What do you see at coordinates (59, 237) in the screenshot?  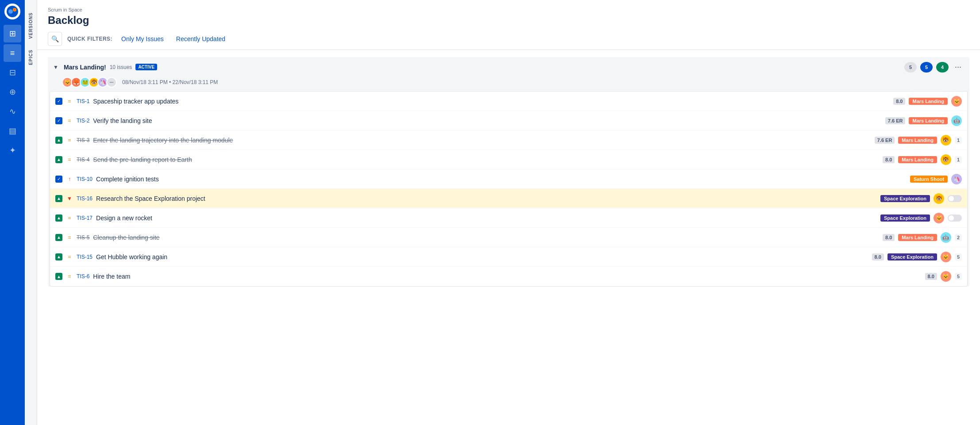 I see `issue-checkbox-tis5: ▲` at bounding box center [59, 237].